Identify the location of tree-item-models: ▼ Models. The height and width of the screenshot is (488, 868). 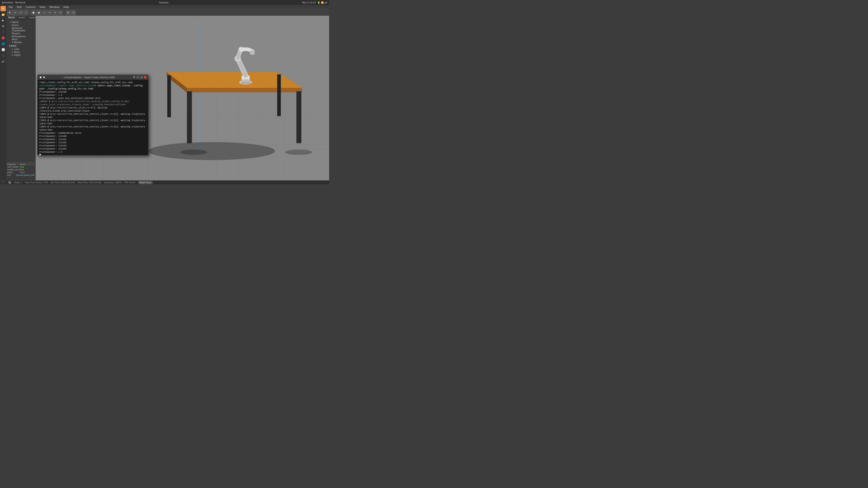
(21, 42).